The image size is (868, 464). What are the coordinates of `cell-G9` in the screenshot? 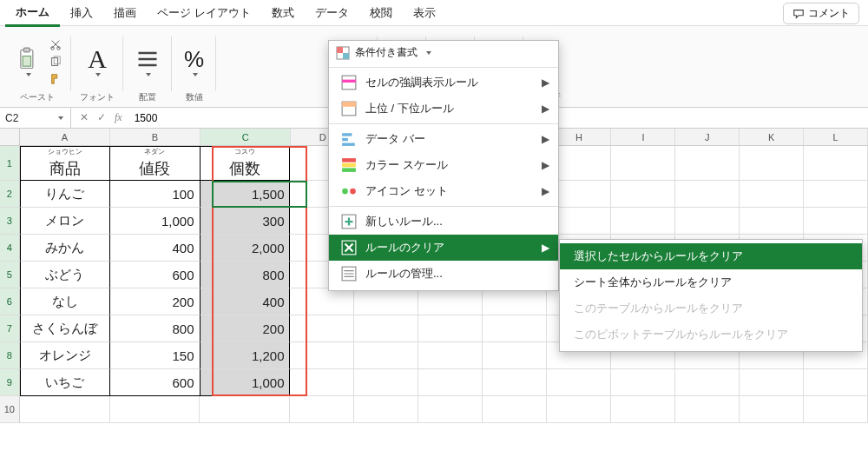 It's located at (515, 382).